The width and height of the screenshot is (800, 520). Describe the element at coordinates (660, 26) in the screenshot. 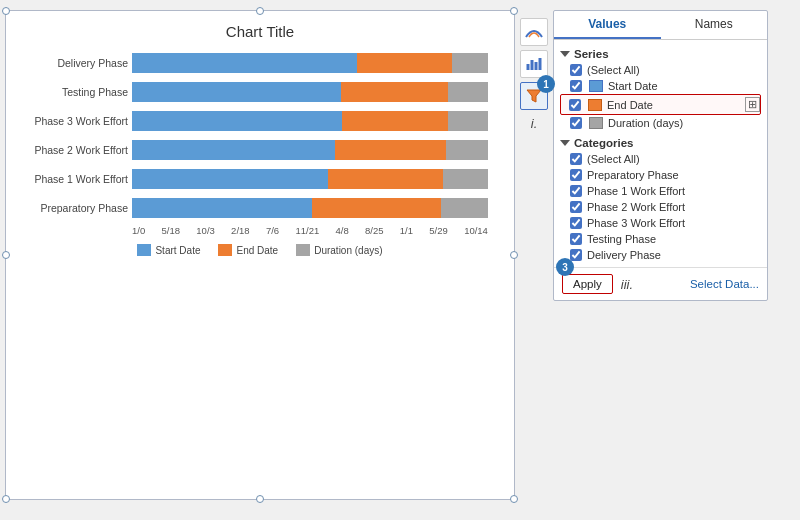

I see `panel-tabs: Values Names` at that location.